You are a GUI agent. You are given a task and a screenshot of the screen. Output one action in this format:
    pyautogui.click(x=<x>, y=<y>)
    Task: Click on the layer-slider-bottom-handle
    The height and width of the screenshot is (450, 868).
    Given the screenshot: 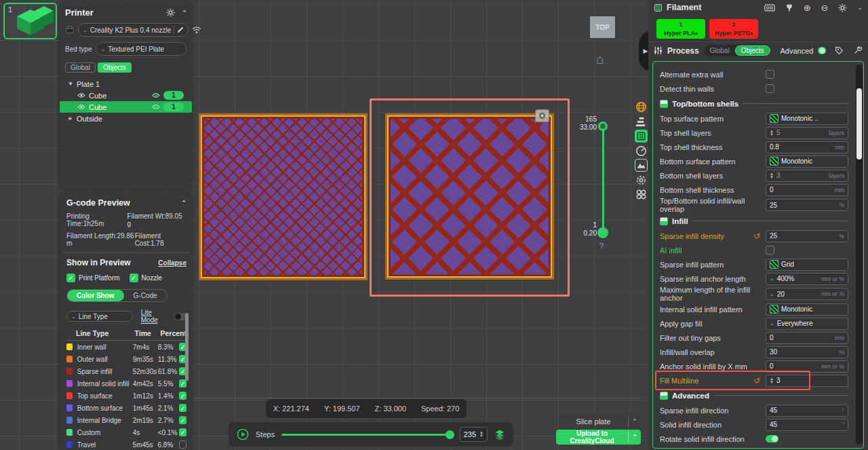 What is the action you would take?
    pyautogui.click(x=603, y=233)
    